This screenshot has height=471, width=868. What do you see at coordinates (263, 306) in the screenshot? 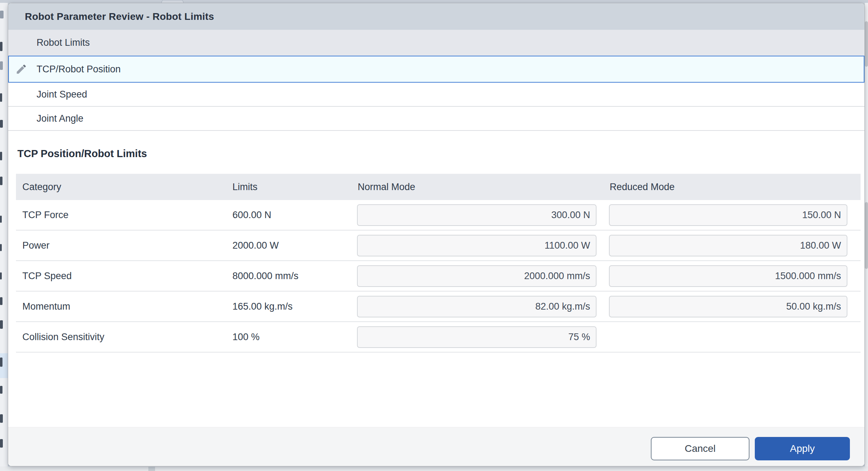
I see `limit-cell: 165.00 kg.m/s` at bounding box center [263, 306].